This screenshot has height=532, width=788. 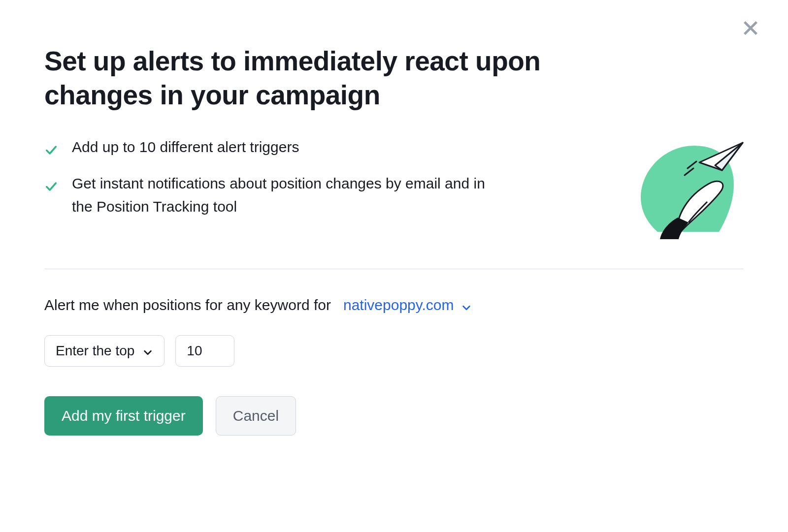 I want to click on position-condition-select: Enter the top, so click(x=104, y=351).